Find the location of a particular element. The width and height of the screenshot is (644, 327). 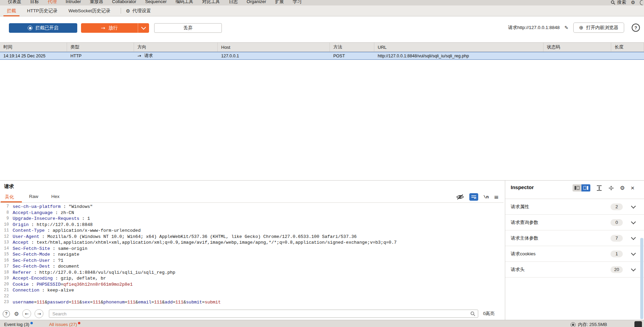

intercept-toolbar: 拦截已开启 → 放行 丢弃 请求http://127.0.0.1:8848 ✎ … is located at coordinates (322, 26).